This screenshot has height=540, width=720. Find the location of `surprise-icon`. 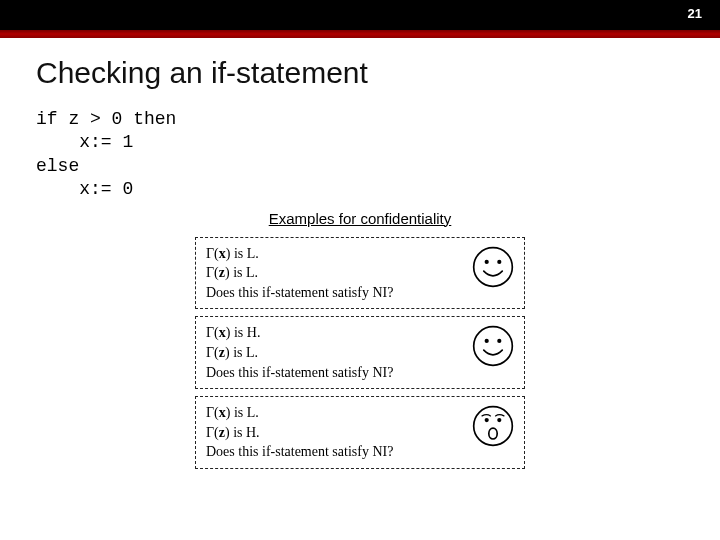

surprise-icon is located at coordinates (493, 426).